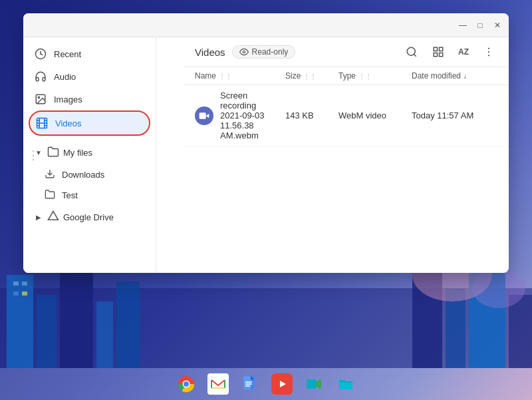 The width and height of the screenshot is (532, 400). What do you see at coordinates (250, 384) in the screenshot?
I see `taskbar-docs` at bounding box center [250, 384].